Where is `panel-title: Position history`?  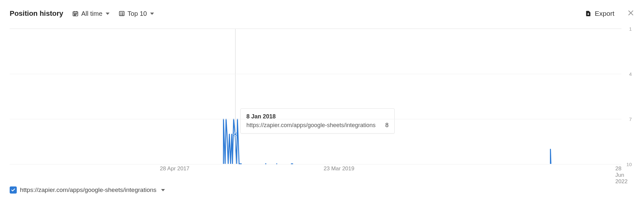 panel-title: Position history is located at coordinates (36, 14).